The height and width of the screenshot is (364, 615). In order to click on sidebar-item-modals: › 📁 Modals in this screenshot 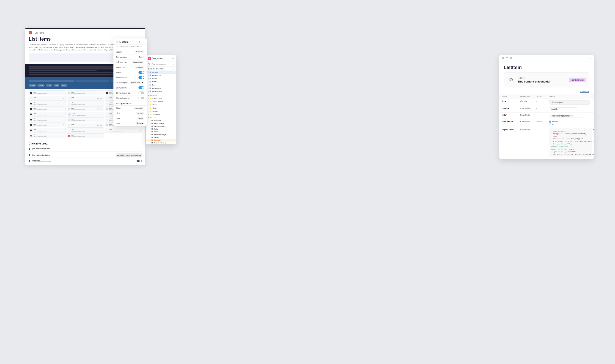, I will do `click(161, 111)`.